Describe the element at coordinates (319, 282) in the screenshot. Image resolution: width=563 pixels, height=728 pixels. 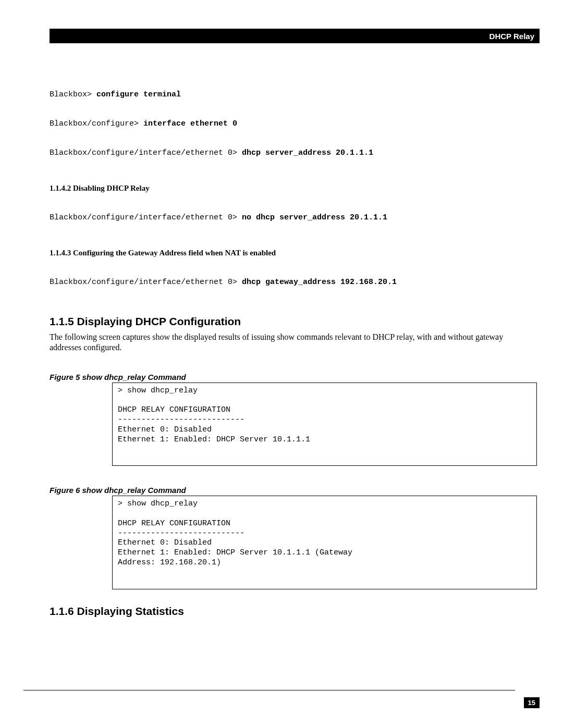
I see `command: dhcp gateway_address 192.168.20.1` at that location.